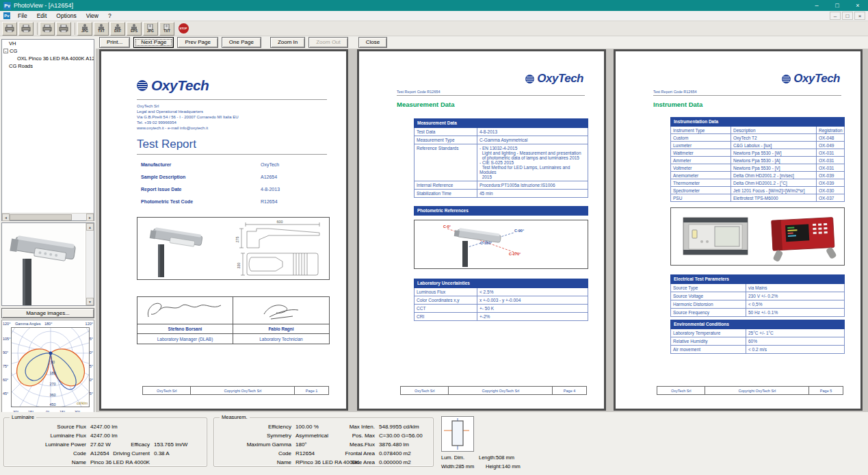 The height and width of the screenshot is (475, 868). I want to click on scroll-right-icon: ►, so click(90, 218).